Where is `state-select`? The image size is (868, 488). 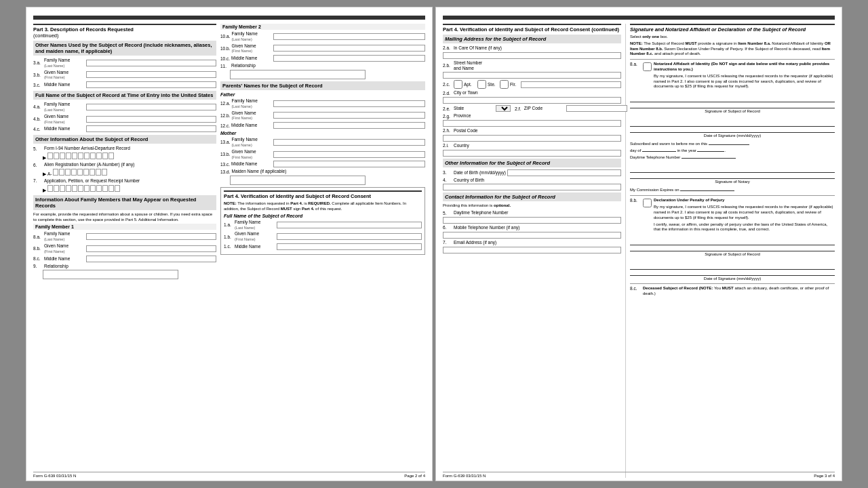 state-select is located at coordinates (503, 108).